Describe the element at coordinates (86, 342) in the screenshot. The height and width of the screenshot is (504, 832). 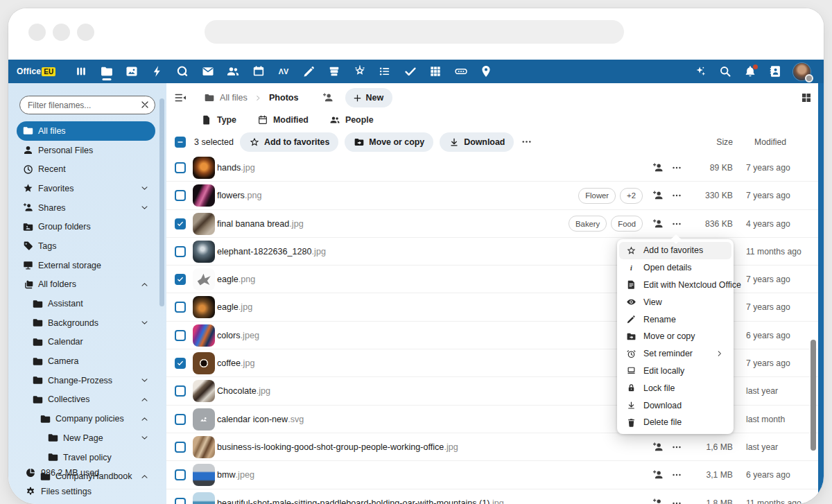
I see `sidebar-item-calendar: Calendar` at that location.